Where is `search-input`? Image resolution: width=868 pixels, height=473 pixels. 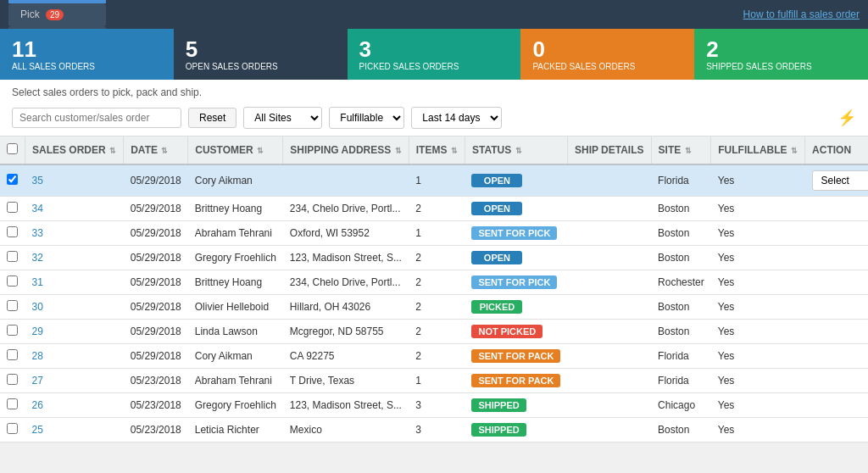 search-input is located at coordinates (97, 118).